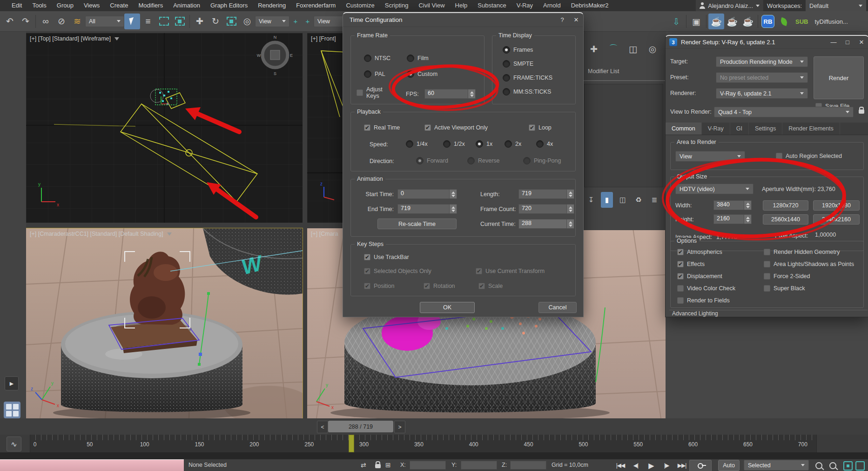 Image resolution: width=868 pixels, height=471 pixels. I want to click on current-time-field: 288, so click(546, 224).